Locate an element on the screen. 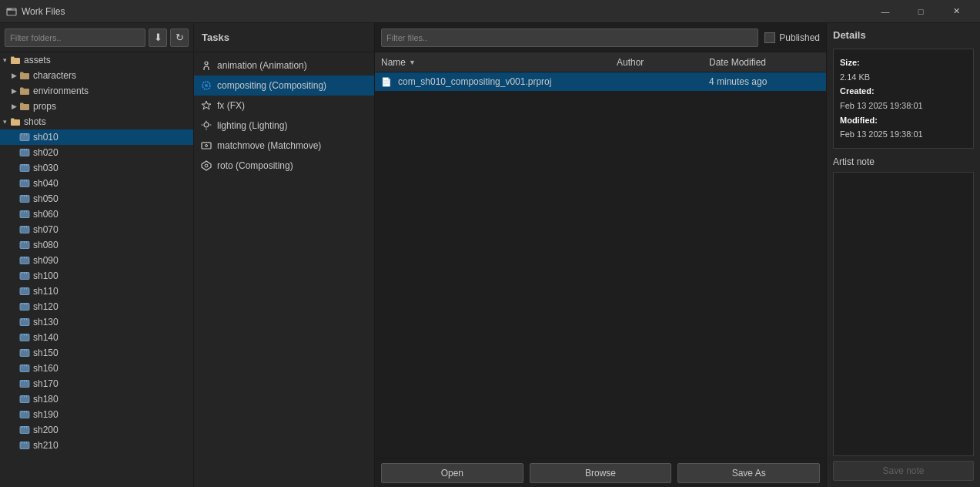 Image resolution: width=980 pixels, height=487 pixels. file-actions: Open Browse Save As is located at coordinates (600, 472).